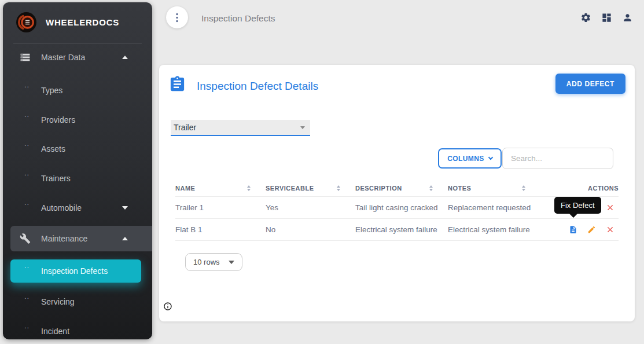 The image size is (644, 344). I want to click on fix-defect-tooltip: Fix Defect, so click(577, 205).